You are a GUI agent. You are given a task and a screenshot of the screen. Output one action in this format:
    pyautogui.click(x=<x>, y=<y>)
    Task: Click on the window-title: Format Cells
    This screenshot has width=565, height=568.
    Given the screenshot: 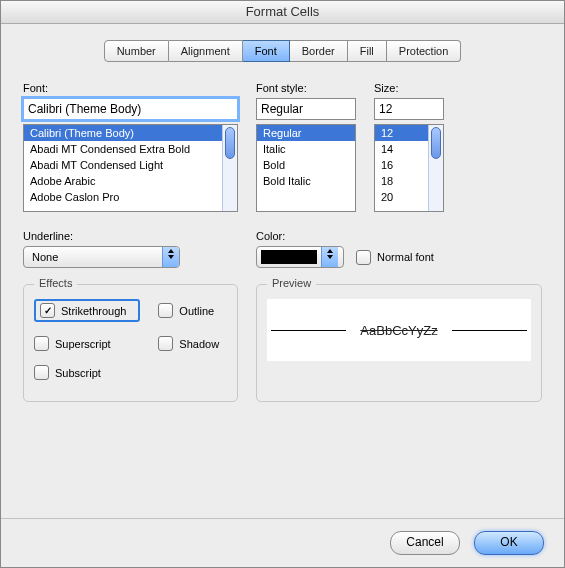 What is the action you would take?
    pyautogui.click(x=282, y=12)
    